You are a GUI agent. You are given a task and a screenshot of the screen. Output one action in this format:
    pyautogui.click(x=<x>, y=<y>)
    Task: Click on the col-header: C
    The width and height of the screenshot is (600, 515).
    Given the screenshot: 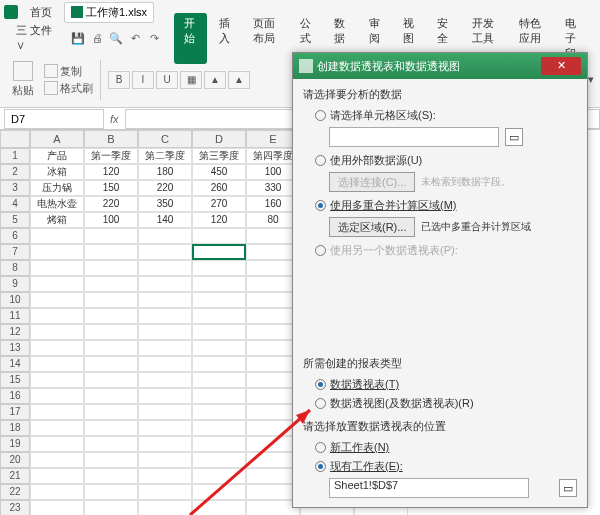 What is the action you would take?
    pyautogui.click(x=165, y=139)
    